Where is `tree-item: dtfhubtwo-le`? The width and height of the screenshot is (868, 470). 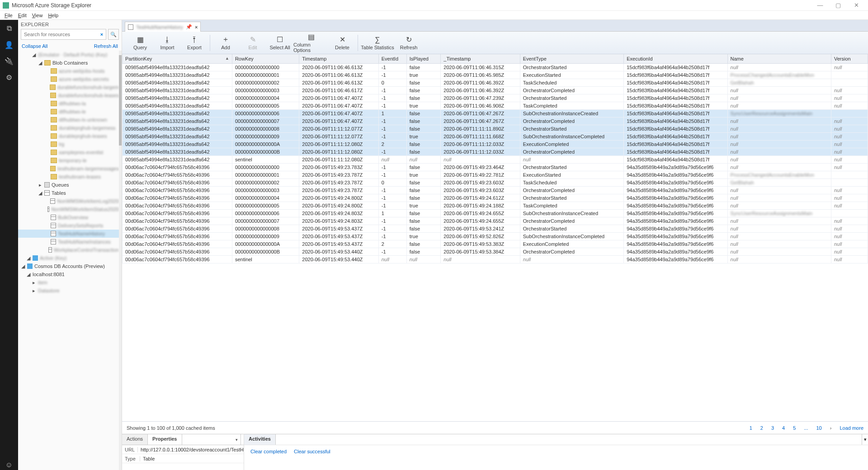 tree-item: dtfhubtwo-le is located at coordinates (69, 112).